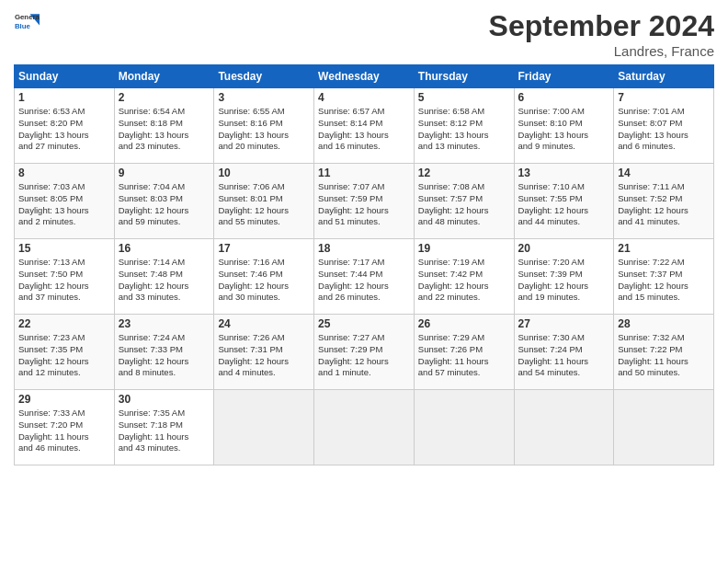 Image resolution: width=728 pixels, height=563 pixels. What do you see at coordinates (64, 280) in the screenshot?
I see `day-info: Sunrise: 7:13 AM Sunset: 7:50 PM Dayligh…` at bounding box center [64, 280].